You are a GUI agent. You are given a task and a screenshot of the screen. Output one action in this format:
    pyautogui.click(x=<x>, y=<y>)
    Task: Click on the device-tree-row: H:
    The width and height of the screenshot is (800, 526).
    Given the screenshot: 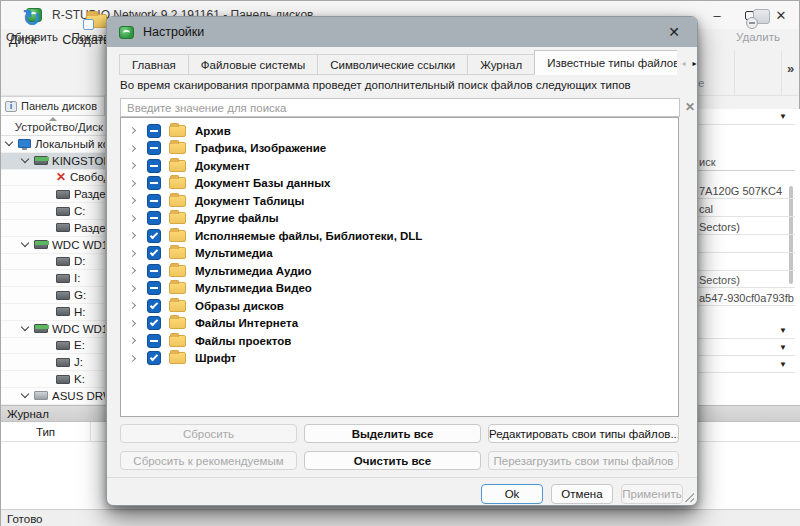 What is the action you would take?
    pyautogui.click(x=53, y=312)
    